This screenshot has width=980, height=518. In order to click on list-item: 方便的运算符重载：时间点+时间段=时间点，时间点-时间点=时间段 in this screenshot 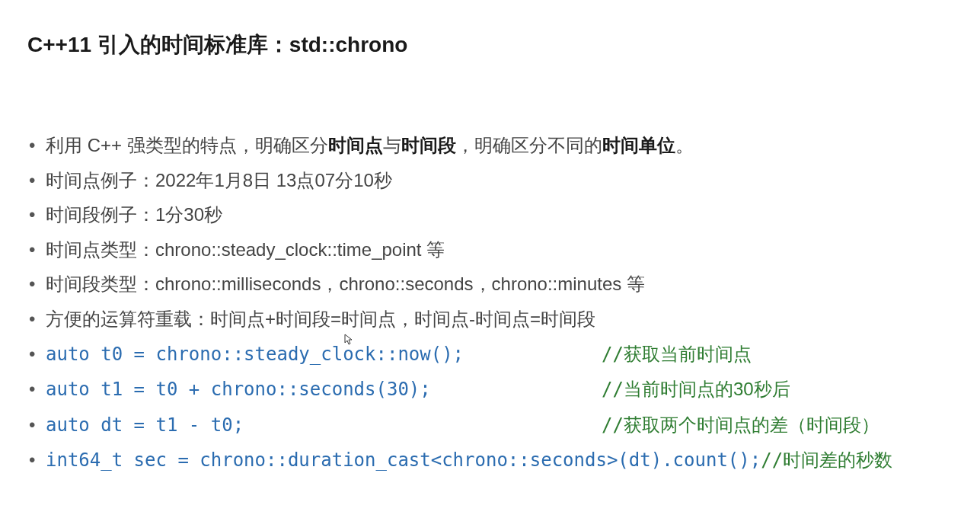, I will do `click(490, 319)`.